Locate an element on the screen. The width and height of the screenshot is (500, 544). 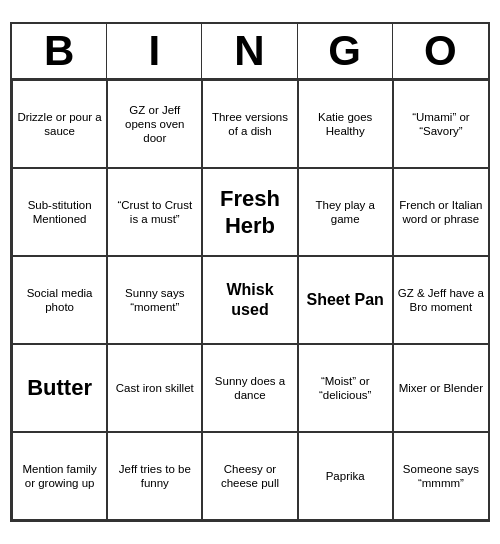
bingo-cell-20: Mention family or growing up is located at coordinates (60, 476).